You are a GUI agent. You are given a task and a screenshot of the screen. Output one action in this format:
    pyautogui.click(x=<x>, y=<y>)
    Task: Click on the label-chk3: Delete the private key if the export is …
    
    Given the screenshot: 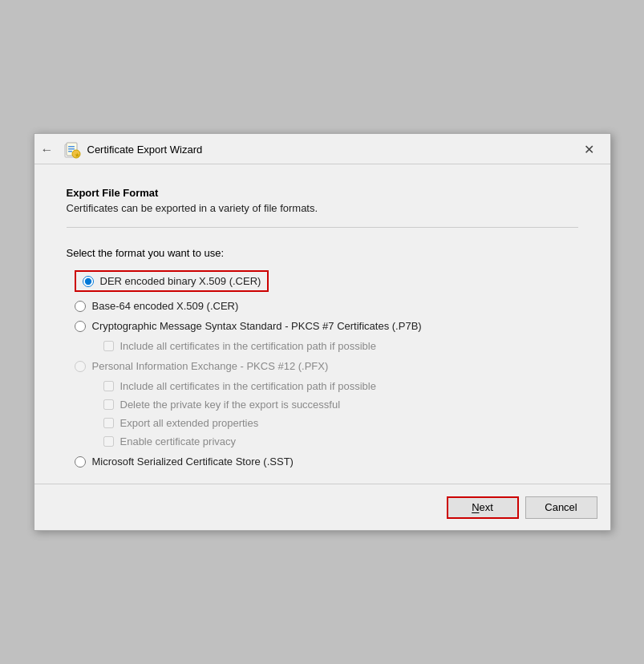 What is the action you would take?
    pyautogui.click(x=231, y=404)
    